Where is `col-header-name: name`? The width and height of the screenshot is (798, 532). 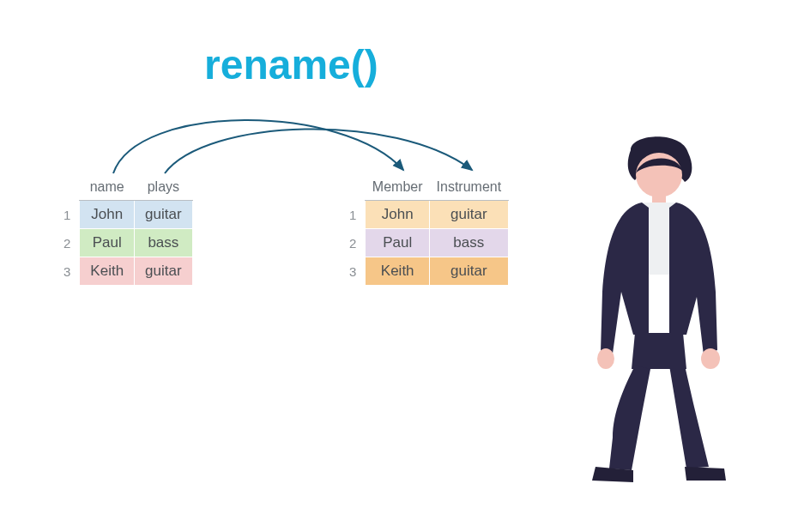 col-header-name: name is located at coordinates (107, 189).